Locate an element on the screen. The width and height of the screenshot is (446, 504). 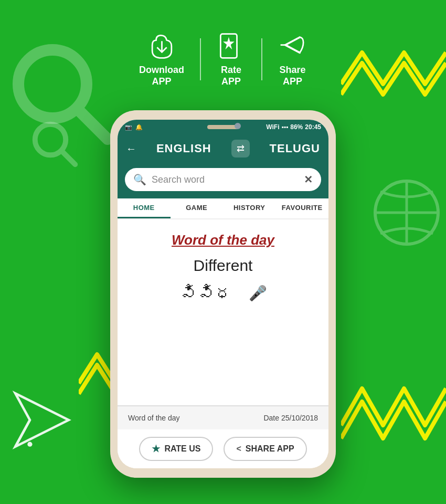
bg-paper-plane-icon is located at coordinates (42, 420).